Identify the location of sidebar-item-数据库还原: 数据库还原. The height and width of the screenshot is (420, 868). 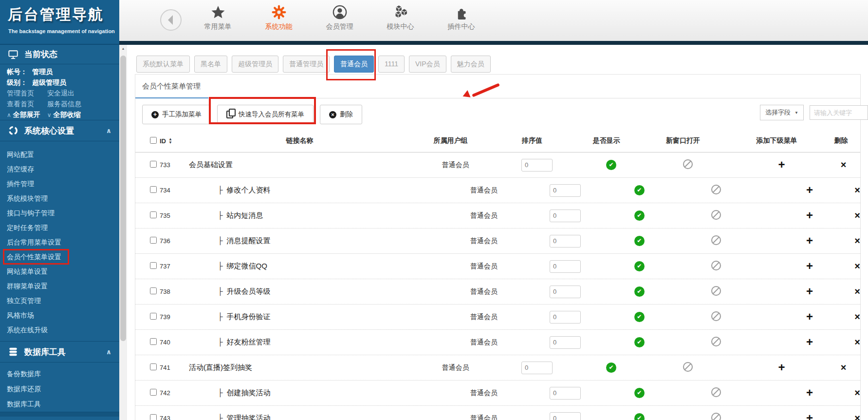
(59, 389).